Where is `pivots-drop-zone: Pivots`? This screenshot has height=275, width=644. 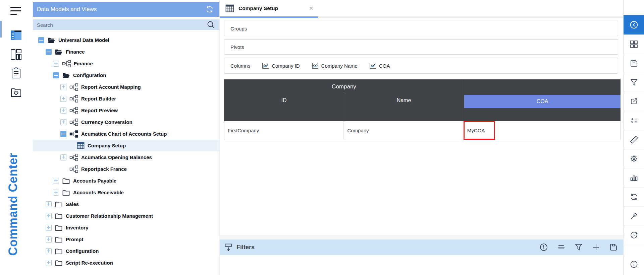 pivots-drop-zone: Pivots is located at coordinates (421, 47).